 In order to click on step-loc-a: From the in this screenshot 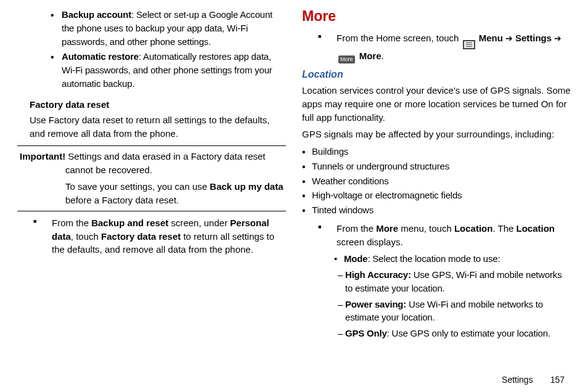, I will do `click(356, 228)`.